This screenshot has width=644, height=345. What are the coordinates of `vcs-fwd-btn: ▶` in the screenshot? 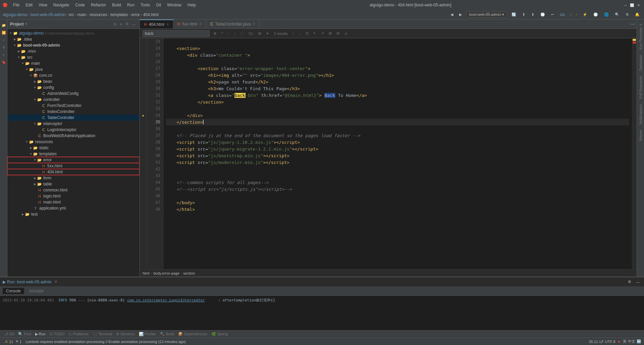 It's located at (461, 15).